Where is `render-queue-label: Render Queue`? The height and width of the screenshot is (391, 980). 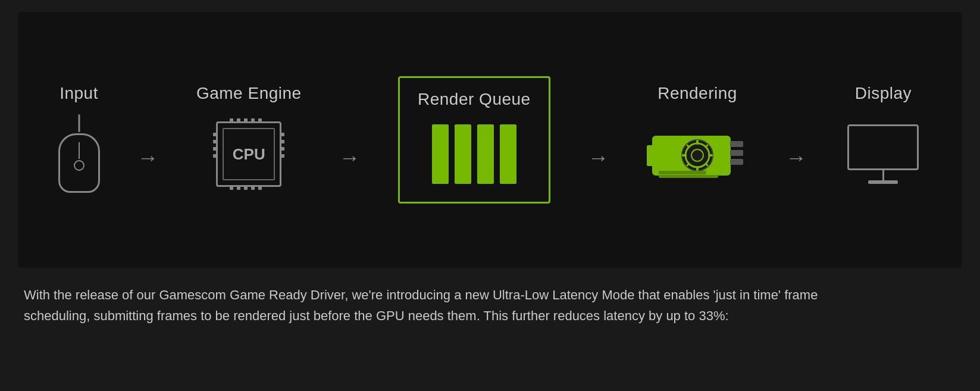
render-queue-label: Render Queue is located at coordinates (474, 99).